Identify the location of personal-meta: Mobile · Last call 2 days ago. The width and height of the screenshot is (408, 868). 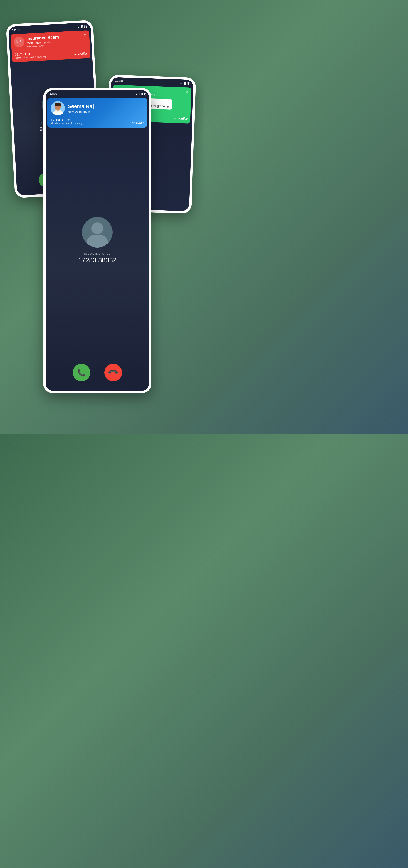
(67, 123).